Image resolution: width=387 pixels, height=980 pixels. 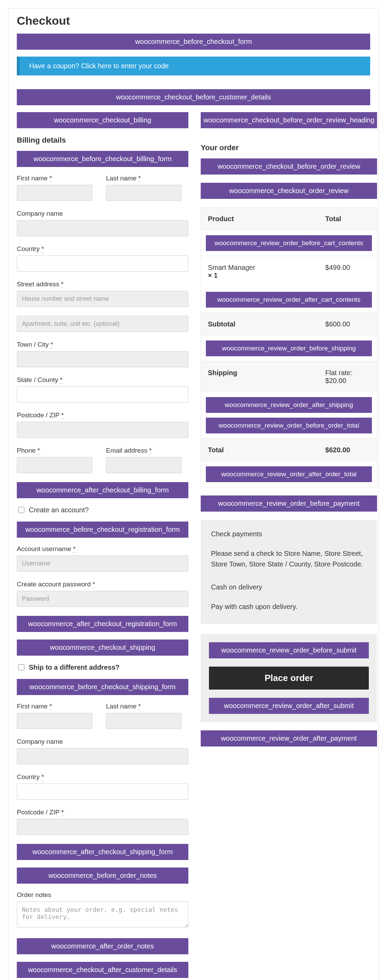 I want to click on account-password-field: Create account password *, so click(x=103, y=593).